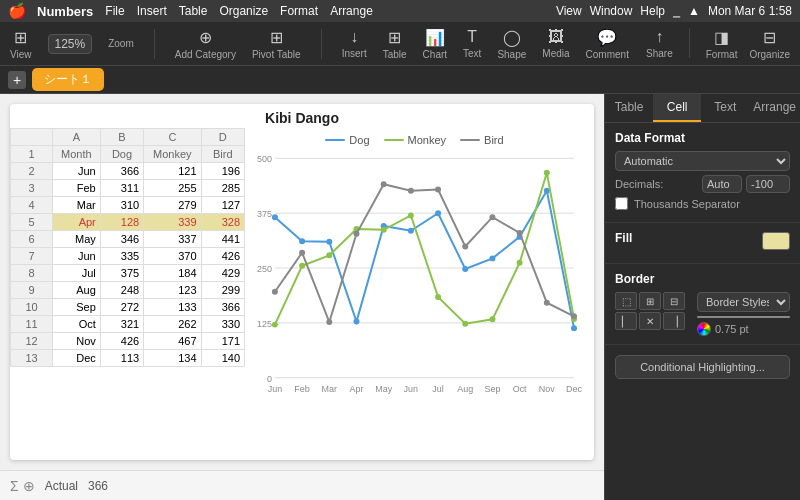  I want to click on toolbar-share: ↑ Share, so click(660, 44).